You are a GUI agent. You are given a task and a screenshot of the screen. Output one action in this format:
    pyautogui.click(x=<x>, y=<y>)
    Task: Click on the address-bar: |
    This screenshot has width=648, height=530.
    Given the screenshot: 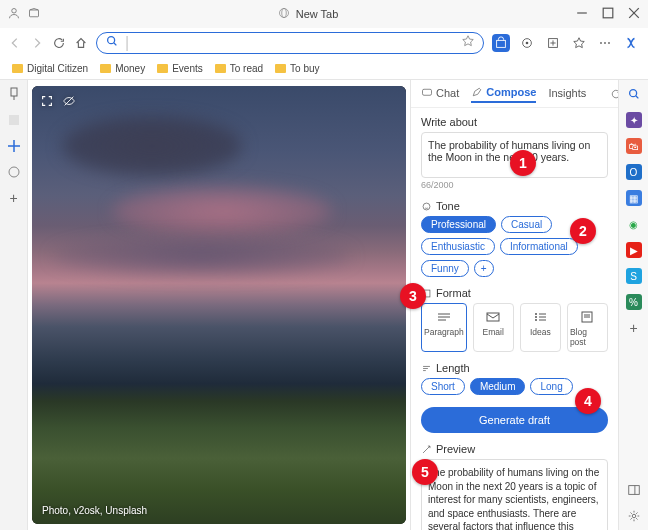 What is the action you would take?
    pyautogui.click(x=290, y=43)
    